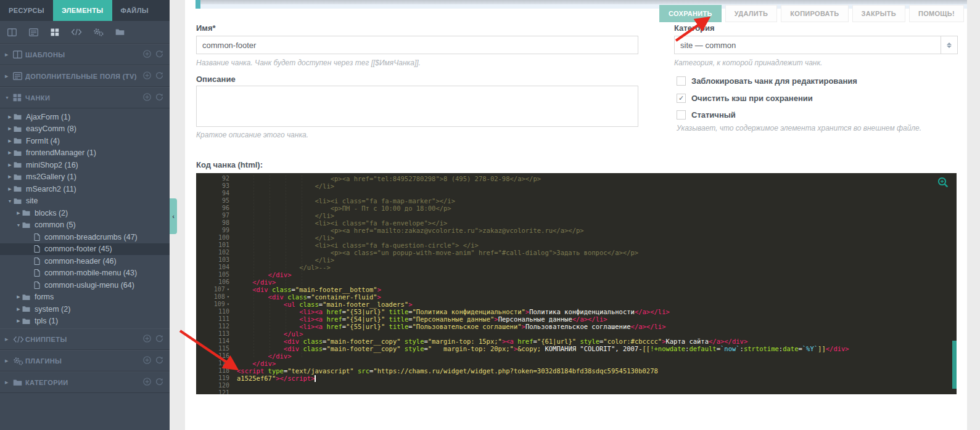  Describe the element at coordinates (681, 115) in the screenshot. I see `checkbox-unchecked` at that location.